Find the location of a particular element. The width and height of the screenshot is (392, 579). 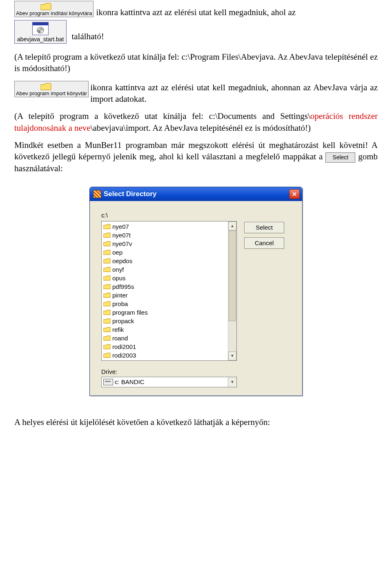

list-item-label: roand is located at coordinates (120, 338).